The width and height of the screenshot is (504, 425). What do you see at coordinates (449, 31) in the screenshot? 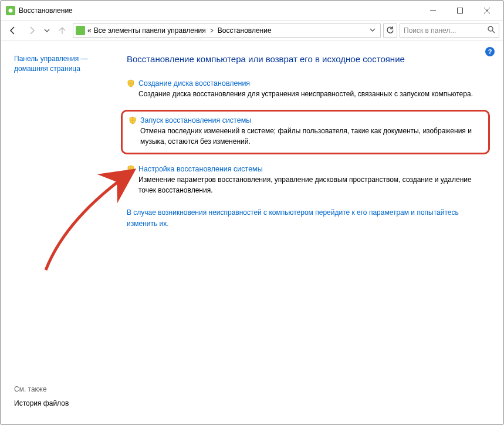
I see `search-input: Поиск в панел...` at bounding box center [449, 31].